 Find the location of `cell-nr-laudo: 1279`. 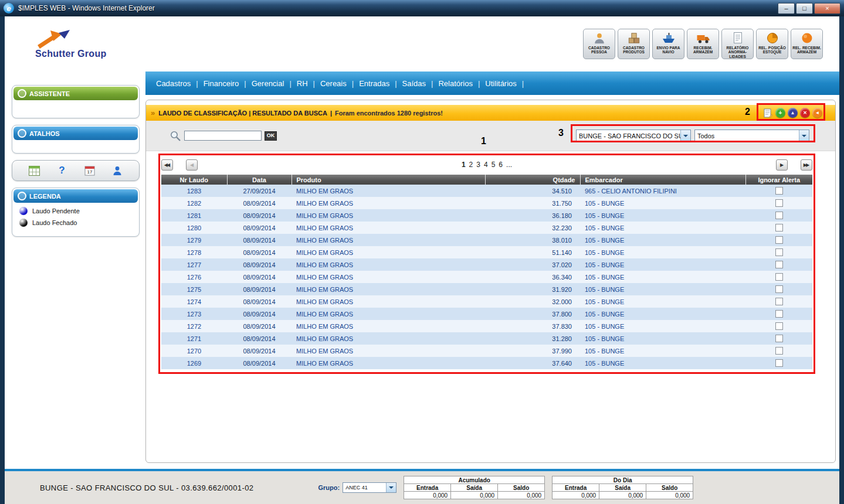

cell-nr-laudo: 1279 is located at coordinates (194, 240).